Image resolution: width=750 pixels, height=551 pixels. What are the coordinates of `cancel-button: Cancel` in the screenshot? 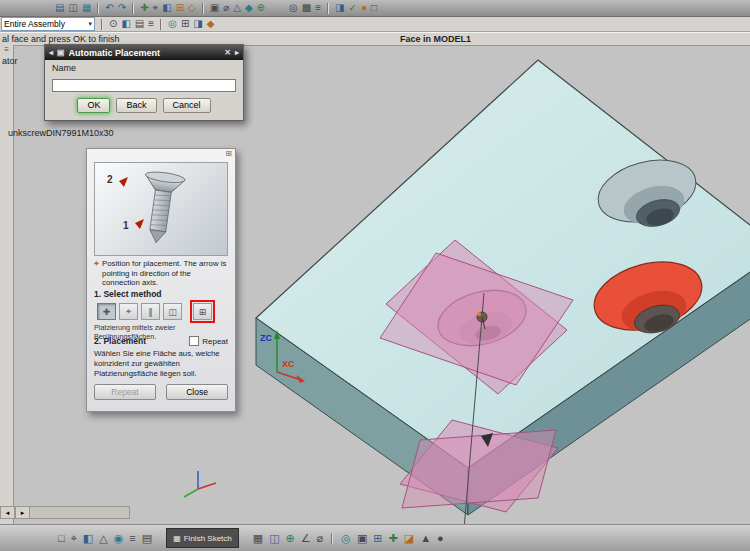 It's located at (187, 106).